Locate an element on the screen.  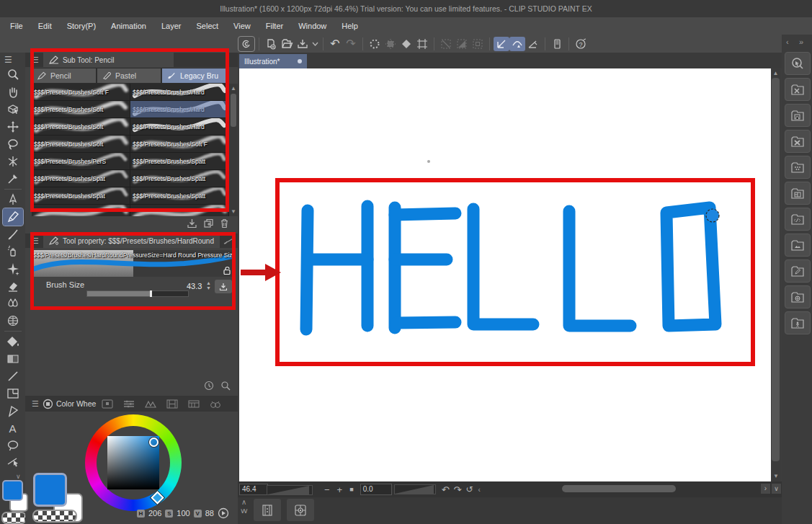
tool-eyedropper is located at coordinates (13, 179).